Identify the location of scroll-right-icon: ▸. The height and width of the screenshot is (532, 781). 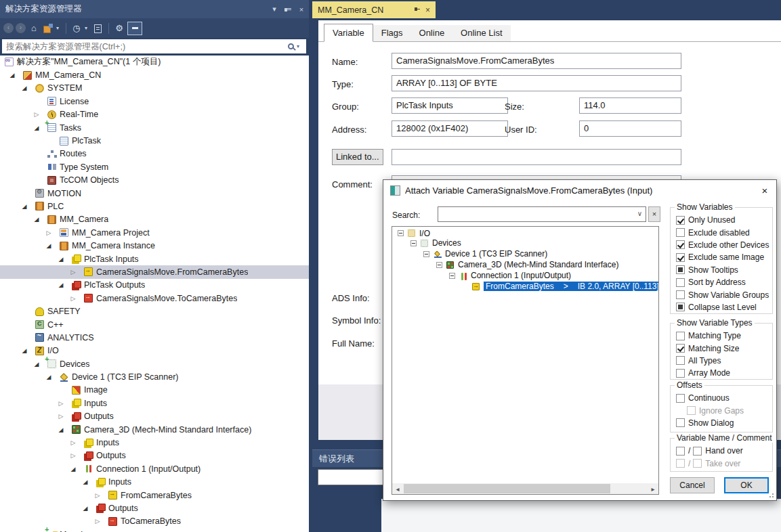
(653, 489).